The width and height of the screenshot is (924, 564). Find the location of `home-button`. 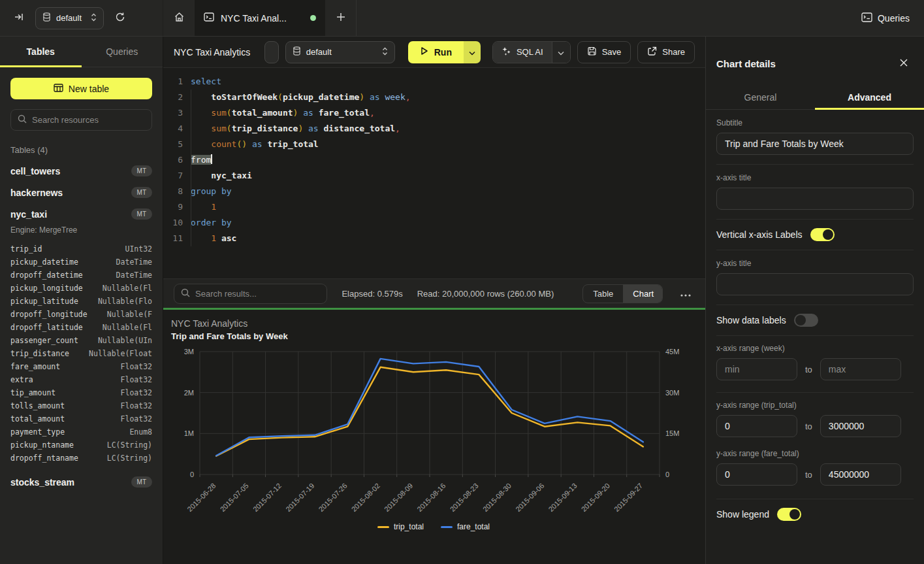

home-button is located at coordinates (179, 18).